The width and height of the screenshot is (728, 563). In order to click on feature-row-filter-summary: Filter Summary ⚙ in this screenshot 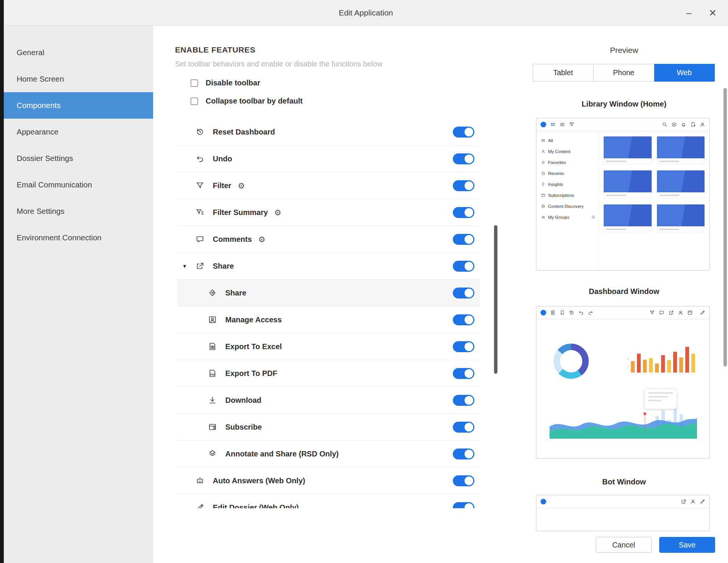, I will do `click(328, 212)`.